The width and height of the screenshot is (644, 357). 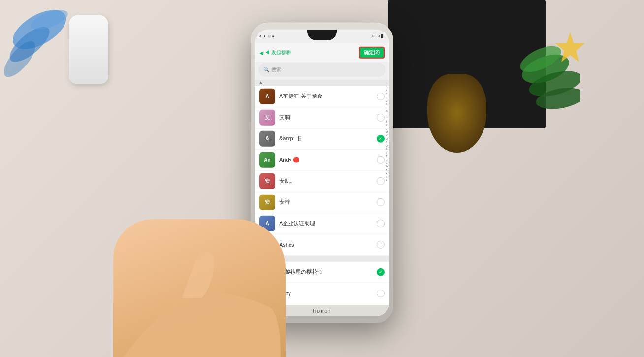 What do you see at coordinates (387, 87) in the screenshot?
I see `index-letter: ☆` at bounding box center [387, 87].